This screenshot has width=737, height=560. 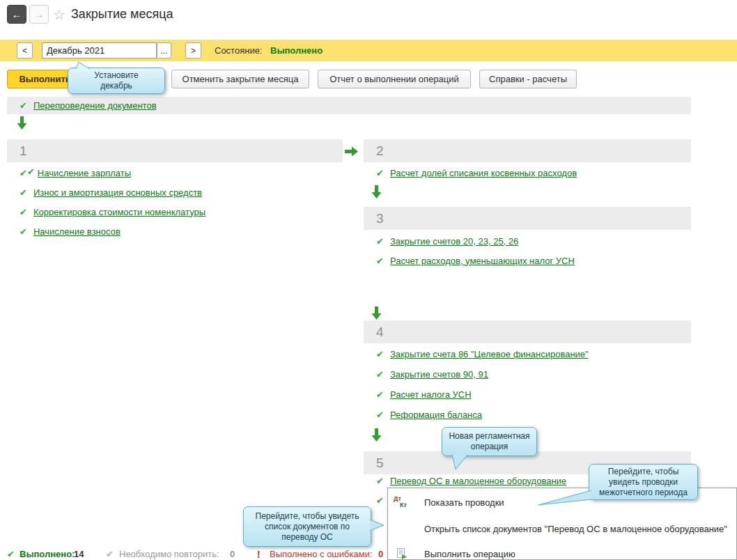 I want to click on block-2-header: 2, so click(x=527, y=150).